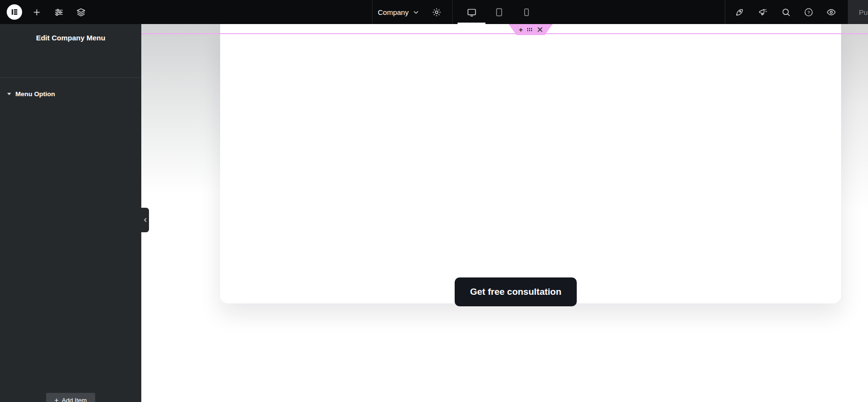 This screenshot has width=868, height=402. I want to click on add-item-button: + Add Item, so click(71, 397).